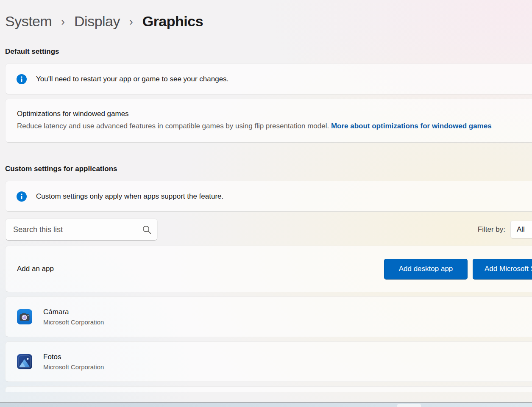 This screenshot has height=407, width=532. Describe the element at coordinates (269, 230) in the screenshot. I see `search-filter-row: Filter by: All` at that location.